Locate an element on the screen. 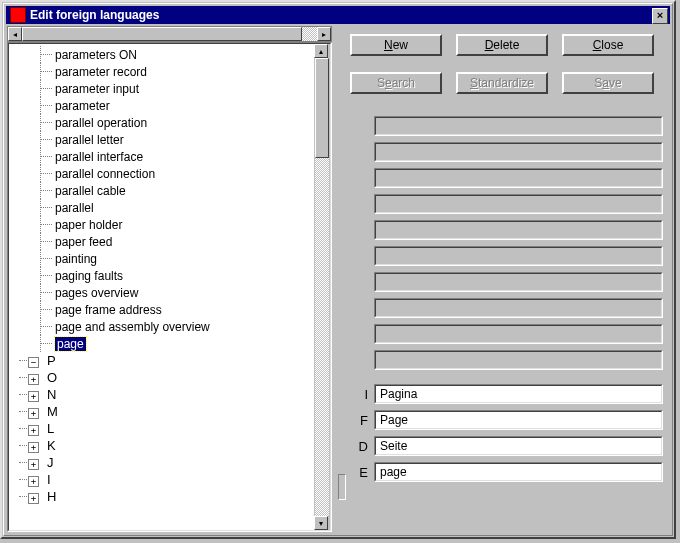 This screenshot has height=543, width=680. title-icon is located at coordinates (18, 15).